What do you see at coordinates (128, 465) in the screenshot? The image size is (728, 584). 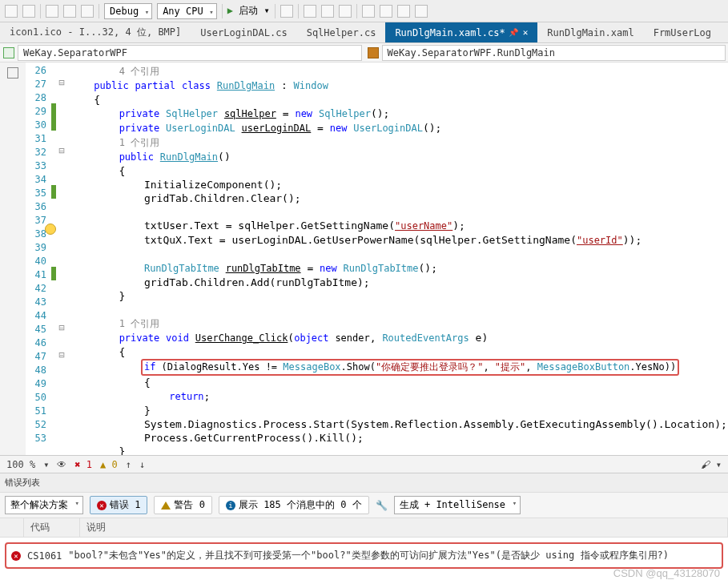 I see `nav-up: ↑` at bounding box center [128, 465].